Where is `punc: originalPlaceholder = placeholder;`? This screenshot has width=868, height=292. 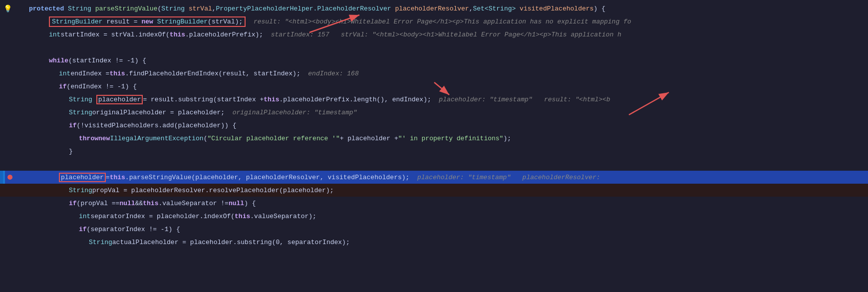 punc: originalPlaceholder = placeholder; is located at coordinates (159, 113).